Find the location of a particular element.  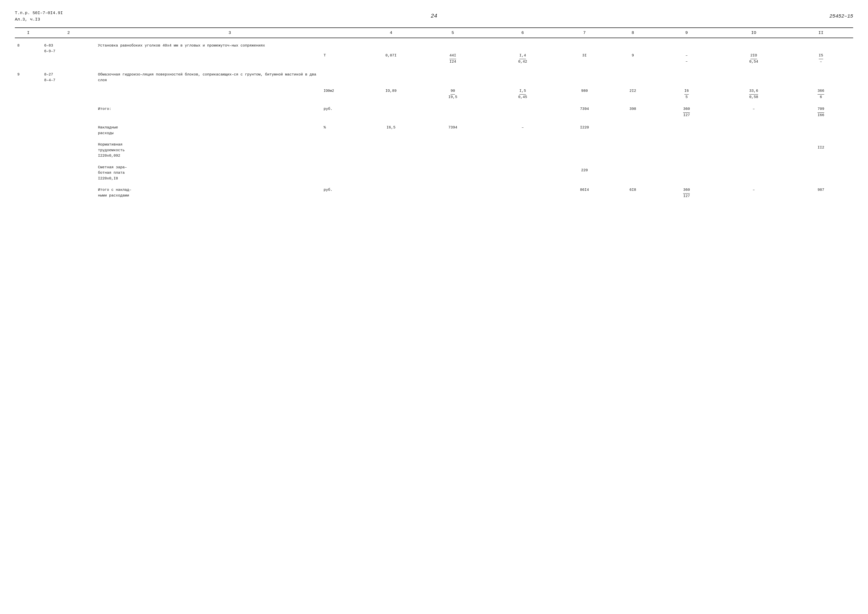

nakladnye-col4: I6,5 is located at coordinates (391, 129).